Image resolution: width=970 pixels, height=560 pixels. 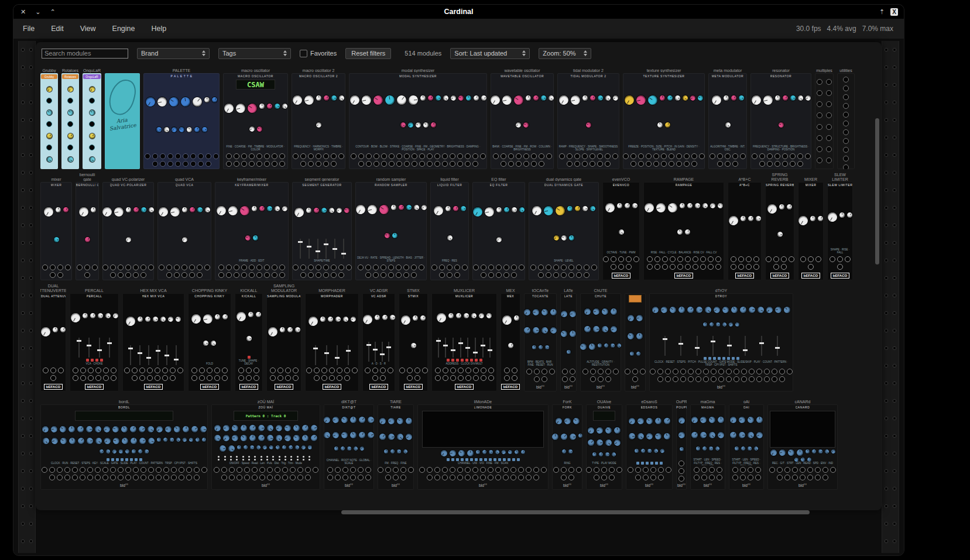 I want to click on horizontal-scrollbar, so click(x=575, y=513).